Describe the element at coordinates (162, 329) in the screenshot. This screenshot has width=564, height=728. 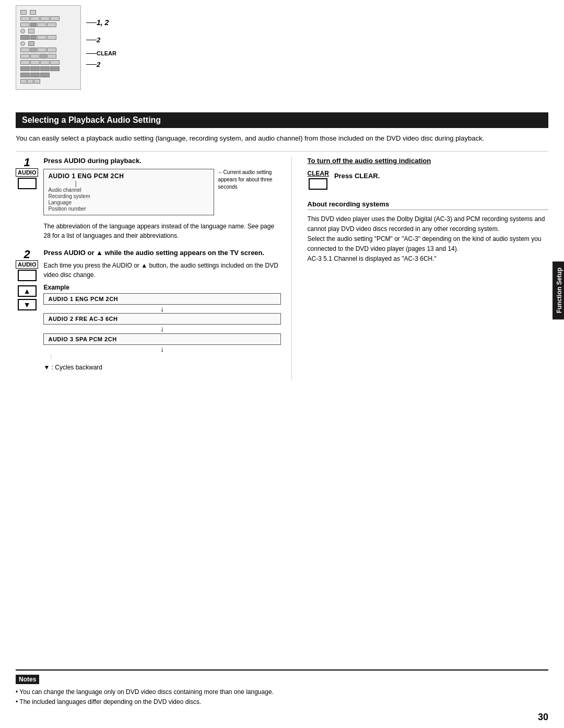
I see `example-arrow-2: ↓` at that location.